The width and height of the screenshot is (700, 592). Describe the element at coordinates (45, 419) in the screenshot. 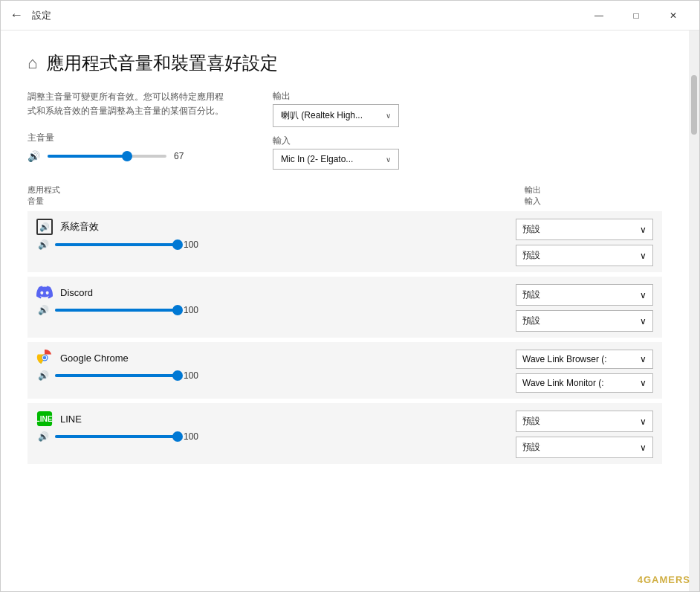

I see `line-icon: LINE` at that location.